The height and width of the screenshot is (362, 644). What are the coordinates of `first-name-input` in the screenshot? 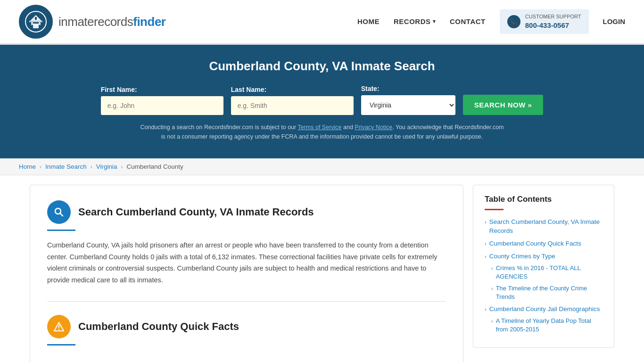 It's located at (162, 106).